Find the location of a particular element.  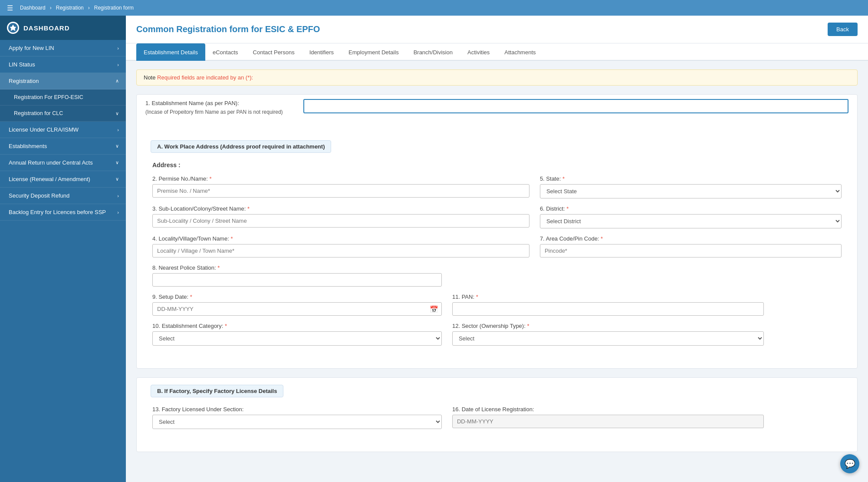

establishment-category-select: Select is located at coordinates (297, 339).